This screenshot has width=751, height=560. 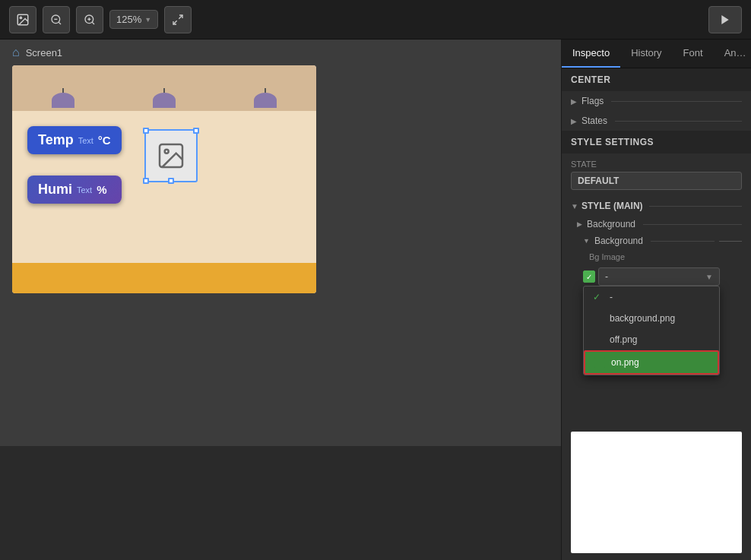 What do you see at coordinates (692, 225) in the screenshot?
I see `bg1-line` at bounding box center [692, 225].